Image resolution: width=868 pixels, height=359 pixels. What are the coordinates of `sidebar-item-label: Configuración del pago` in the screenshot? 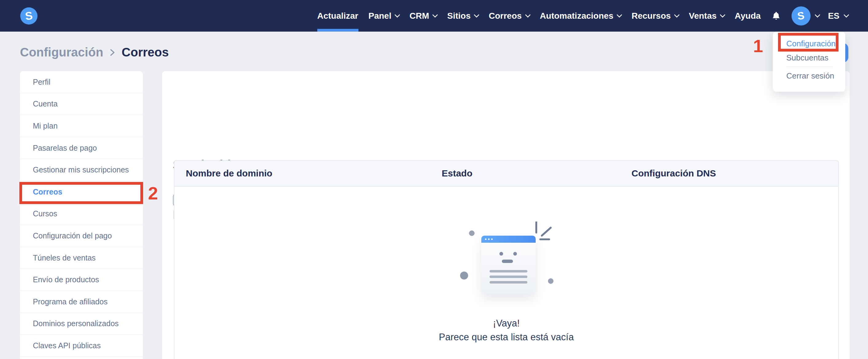 It's located at (72, 236).